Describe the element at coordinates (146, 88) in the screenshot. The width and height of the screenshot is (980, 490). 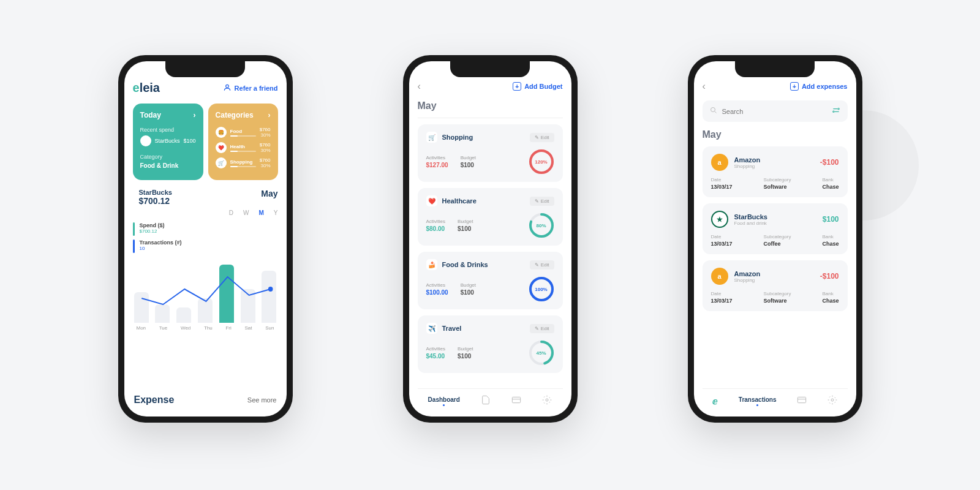
I see `app-logo: eleia` at that location.